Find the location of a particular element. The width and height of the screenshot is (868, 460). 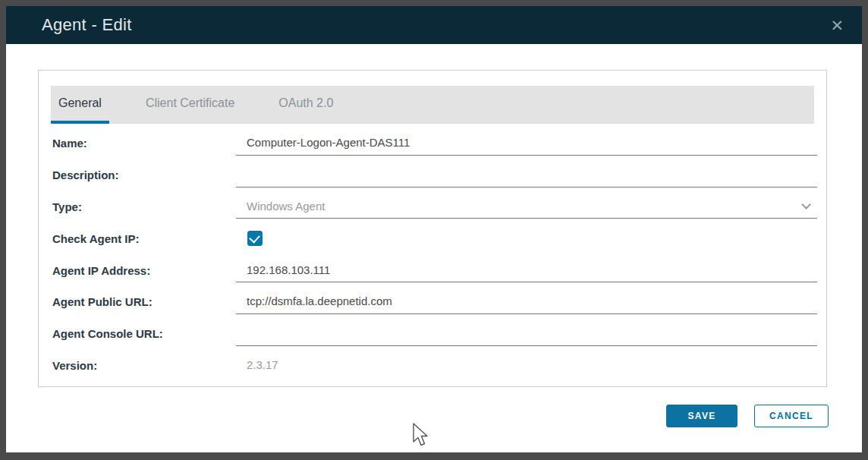

form-row-description: Description: is located at coordinates (432, 175).